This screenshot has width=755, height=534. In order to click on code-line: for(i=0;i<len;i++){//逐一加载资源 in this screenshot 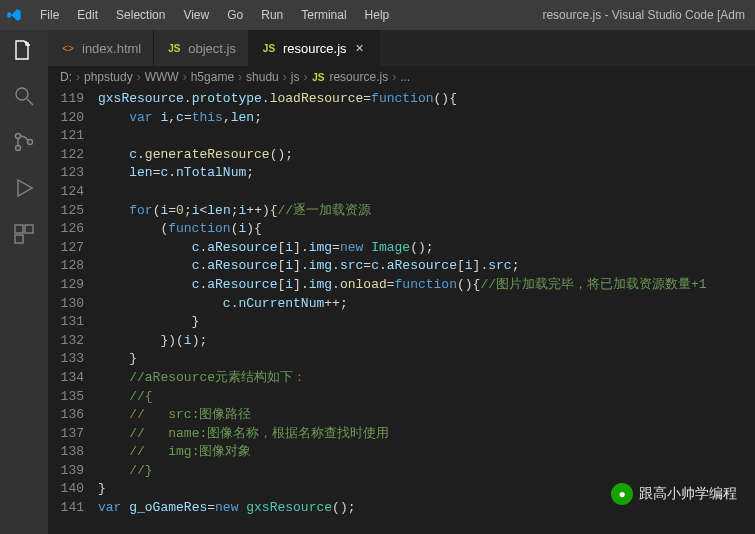, I will do `click(426, 212)`.